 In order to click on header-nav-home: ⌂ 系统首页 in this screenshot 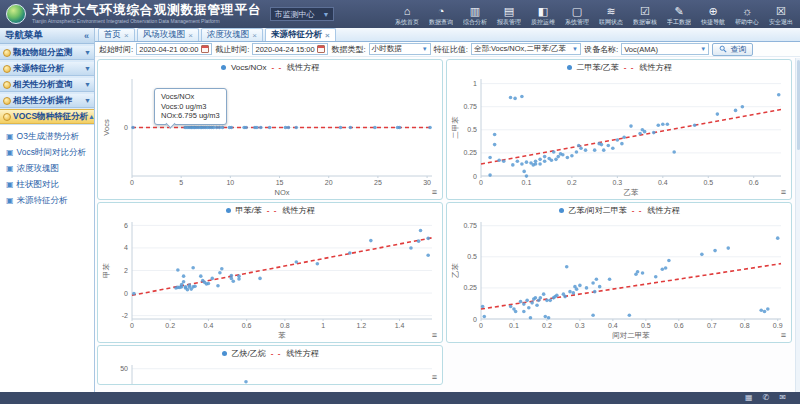, I will do `click(407, 14)`.